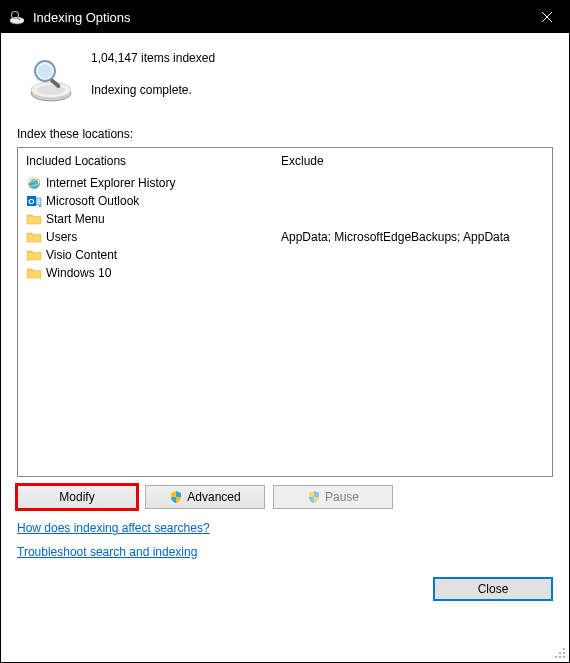 The width and height of the screenshot is (570, 663). What do you see at coordinates (494, 589) in the screenshot?
I see `close-dialog-label: Close` at bounding box center [494, 589].